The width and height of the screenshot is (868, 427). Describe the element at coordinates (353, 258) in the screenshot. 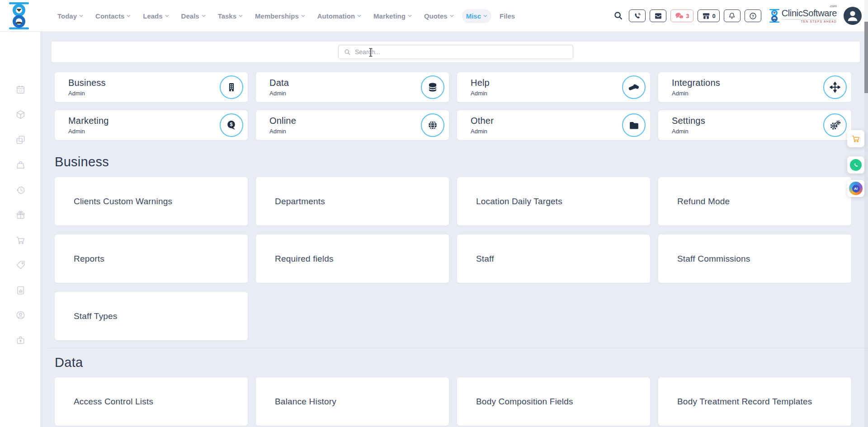

I see `list-item: Required fields` at that location.